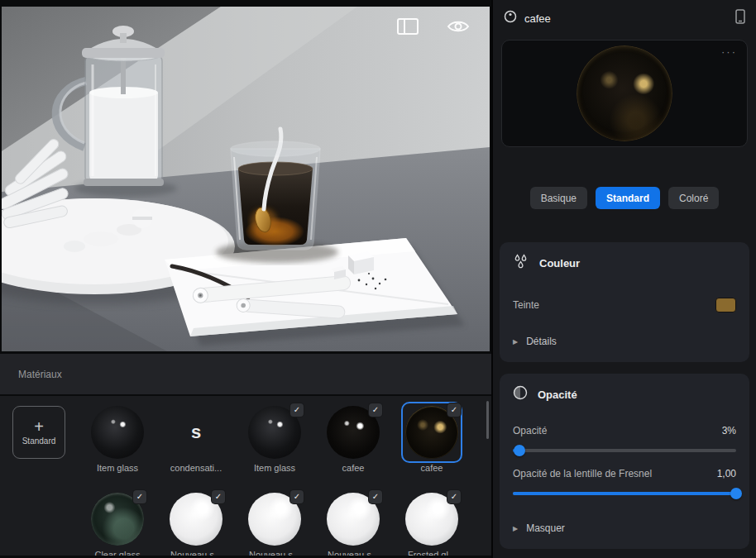  What do you see at coordinates (624, 198) in the screenshot?
I see `material-mode-tabs: Basique Standard Coloré` at bounding box center [624, 198].